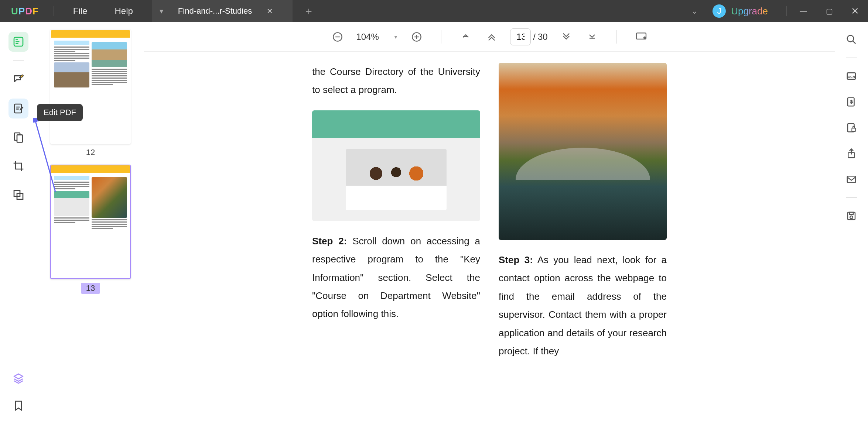  I want to click on edit-pdf-tool, so click(18, 109).